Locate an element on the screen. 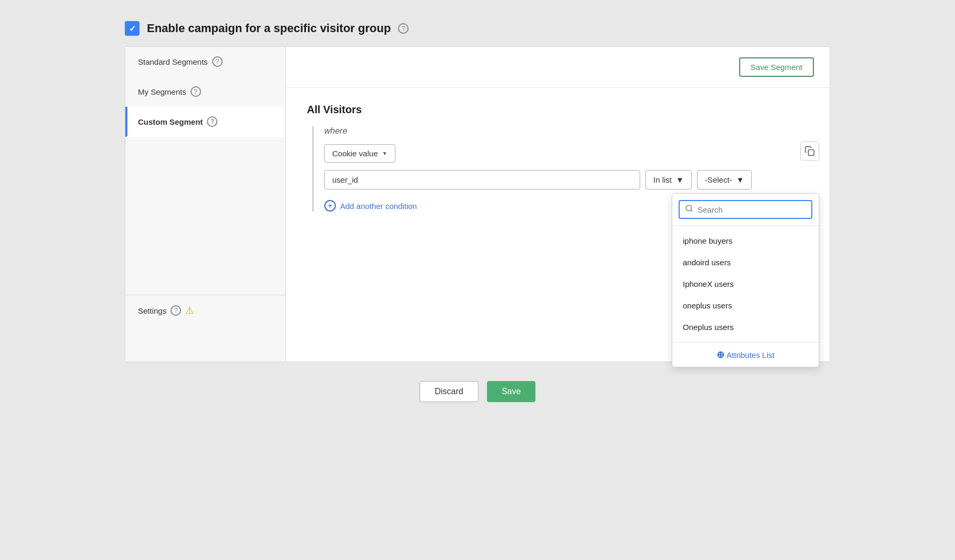  attributes-plus-icon: ⊕ is located at coordinates (720, 355).